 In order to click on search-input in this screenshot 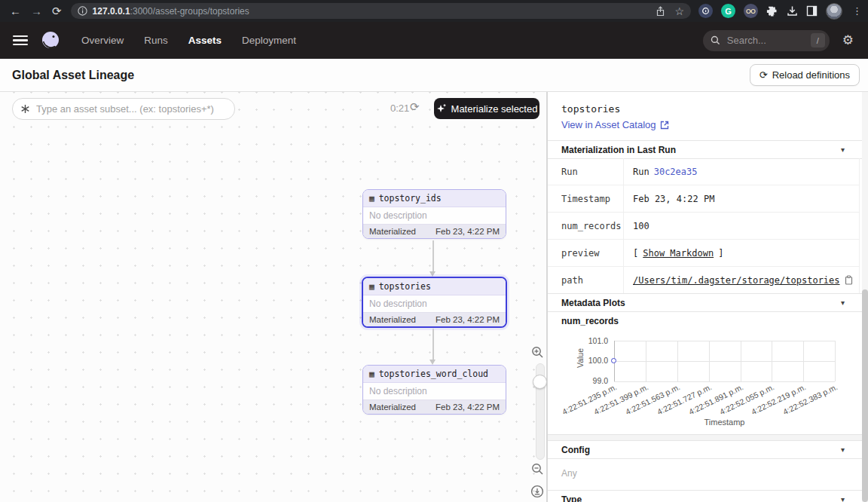, I will do `click(760, 41)`.